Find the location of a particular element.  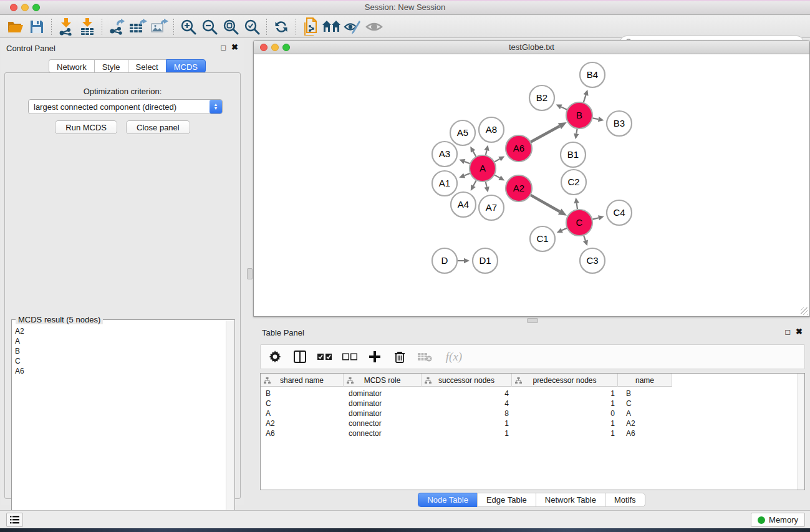

delete-column-trash-icon is located at coordinates (400, 357).